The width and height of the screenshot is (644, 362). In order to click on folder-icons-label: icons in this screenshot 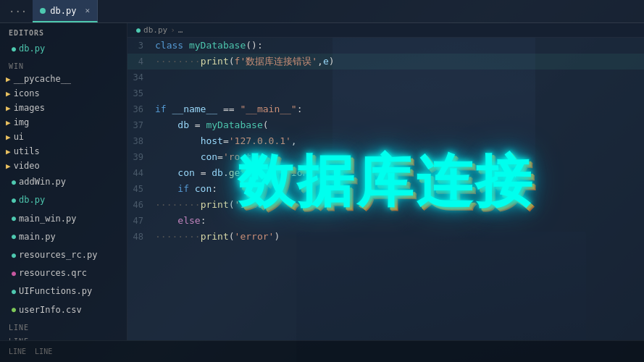, I will do `click(27, 93)`.